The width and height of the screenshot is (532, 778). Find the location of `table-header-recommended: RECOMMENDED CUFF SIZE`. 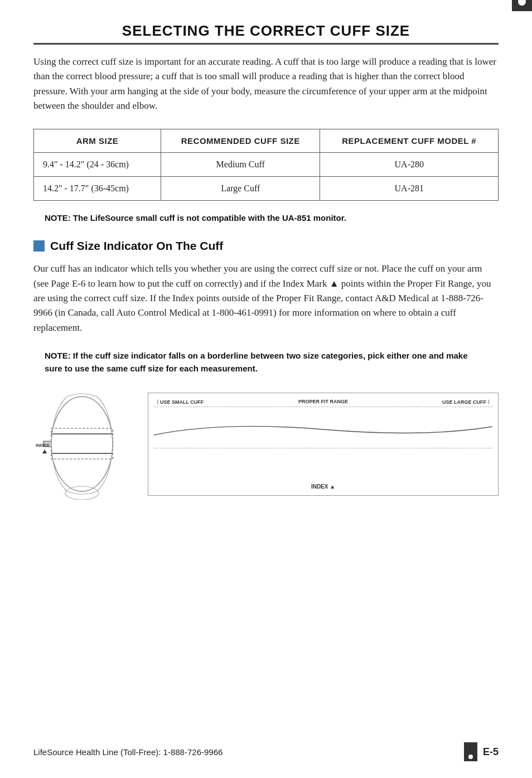

table-header-recommended: RECOMMENDED CUFF SIZE is located at coordinates (241, 141).